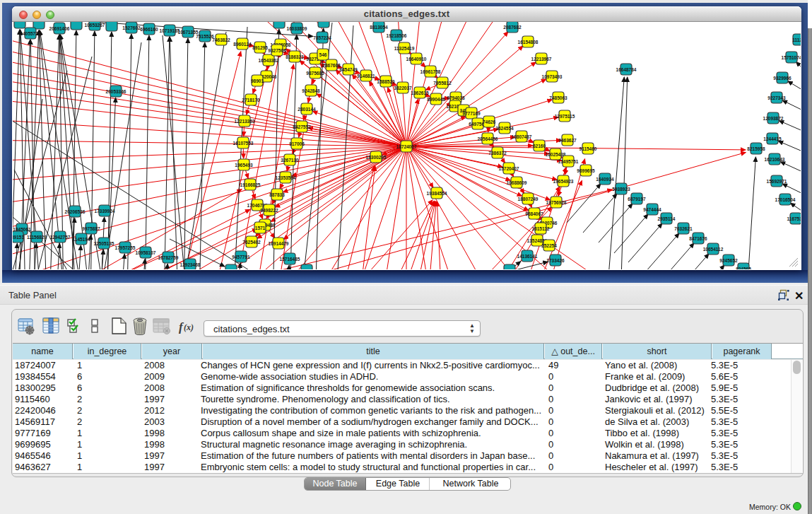 The width and height of the screenshot is (812, 514). I want to click on svg-text: 1244415, so click(772, 139).